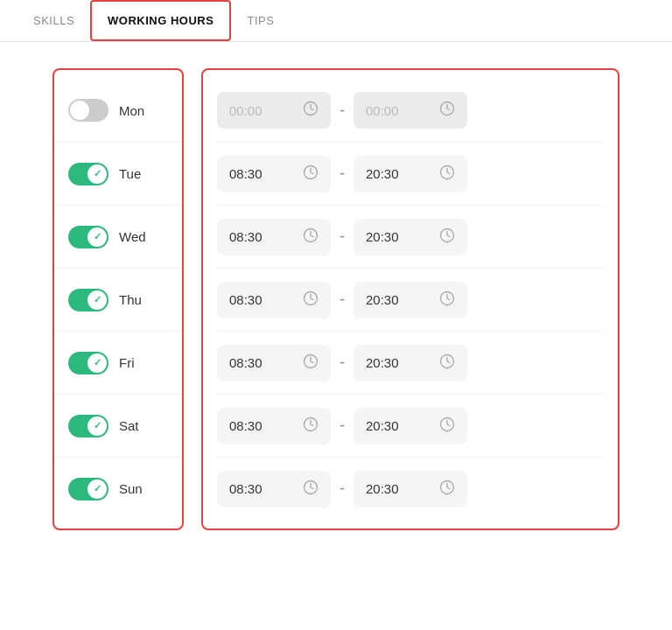 This screenshot has width=672, height=630. Describe the element at coordinates (336, 21) in the screenshot. I see `tabs-bar: SKILLSWORKING HOURSTIPS` at that location.